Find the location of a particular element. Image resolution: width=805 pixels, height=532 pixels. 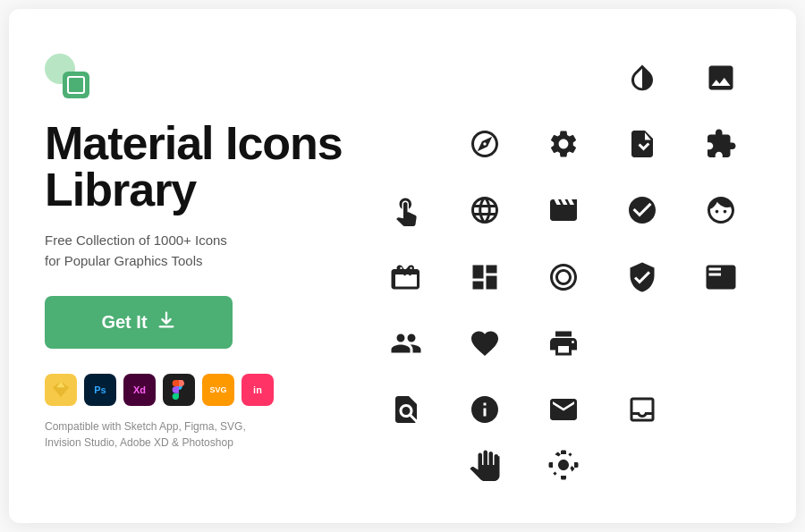

mailbox-icon is located at coordinates (564, 410).